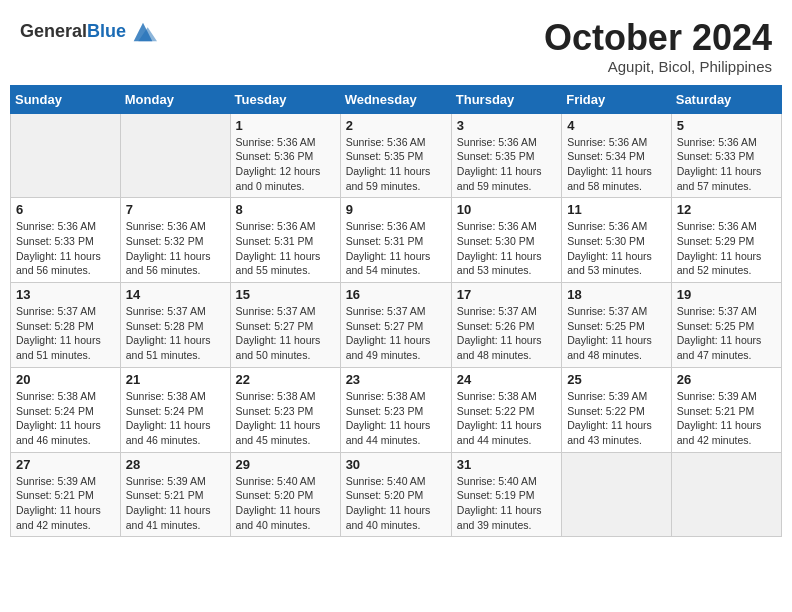  I want to click on day-number: 23, so click(396, 380).